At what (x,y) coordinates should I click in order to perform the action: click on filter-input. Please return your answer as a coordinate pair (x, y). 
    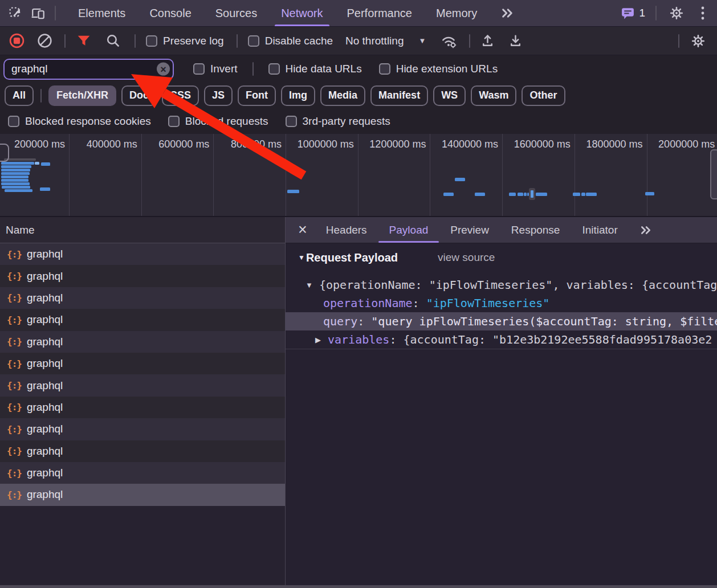
    Looking at the image, I should click on (89, 70).